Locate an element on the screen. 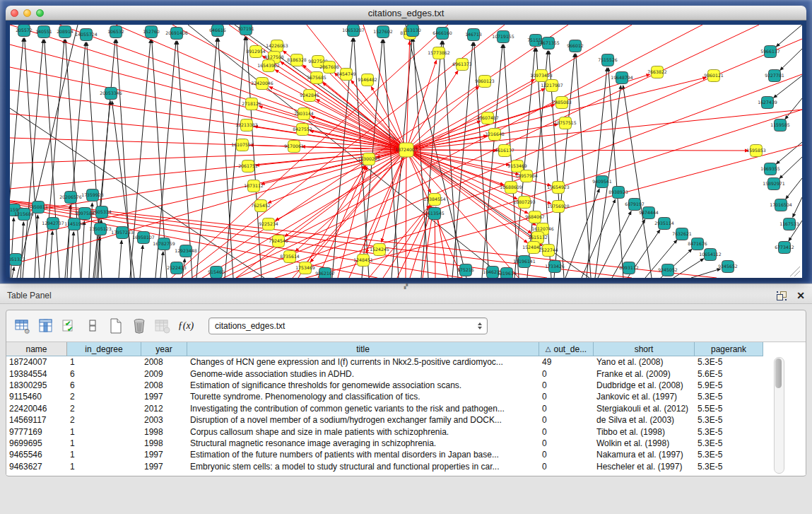  svg-text: 8427552 is located at coordinates (302, 129).